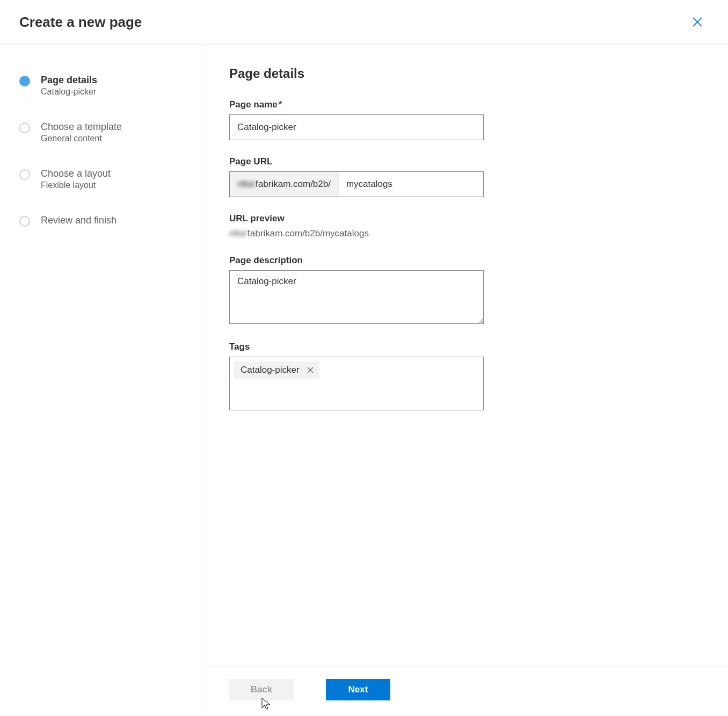 This screenshot has width=728, height=716. What do you see at coordinates (465, 74) in the screenshot?
I see `form-heading: Page details` at bounding box center [465, 74].